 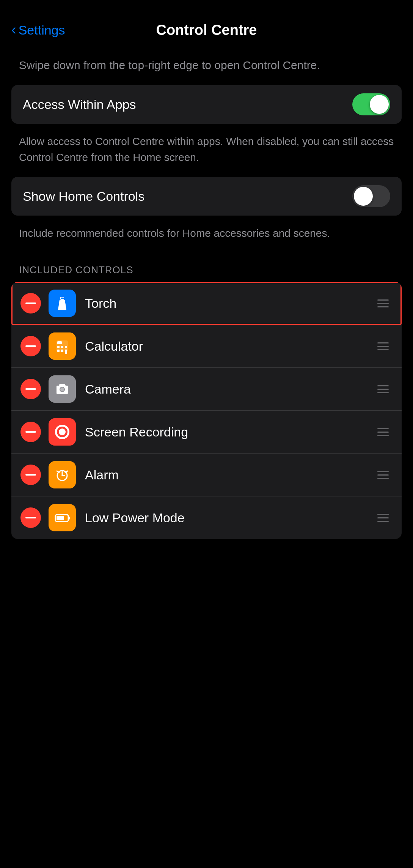 What do you see at coordinates (229, 389) in the screenshot?
I see `camera-label: Camera` at bounding box center [229, 389].